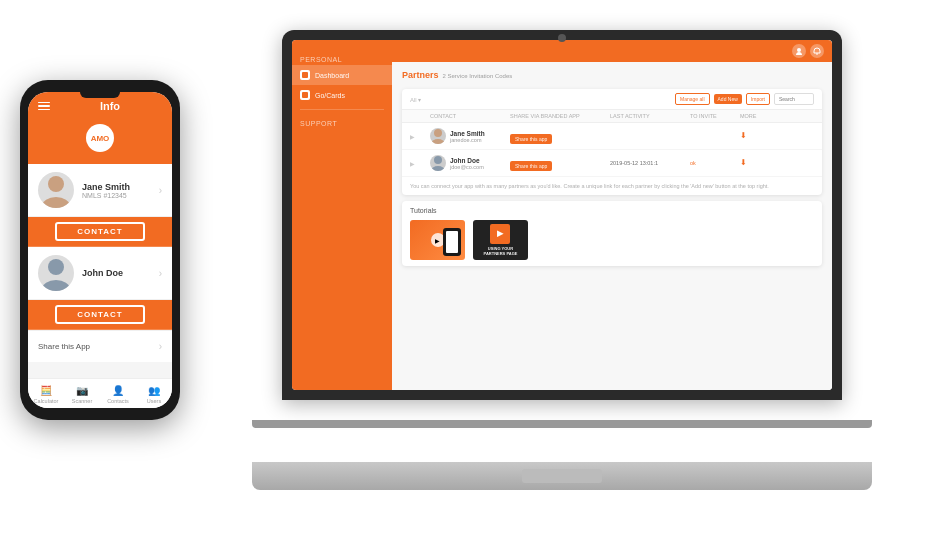 Image resolution: width=932 pixels, height=558 pixels. I want to click on phone-share-row: Share this App ›, so click(100, 346).